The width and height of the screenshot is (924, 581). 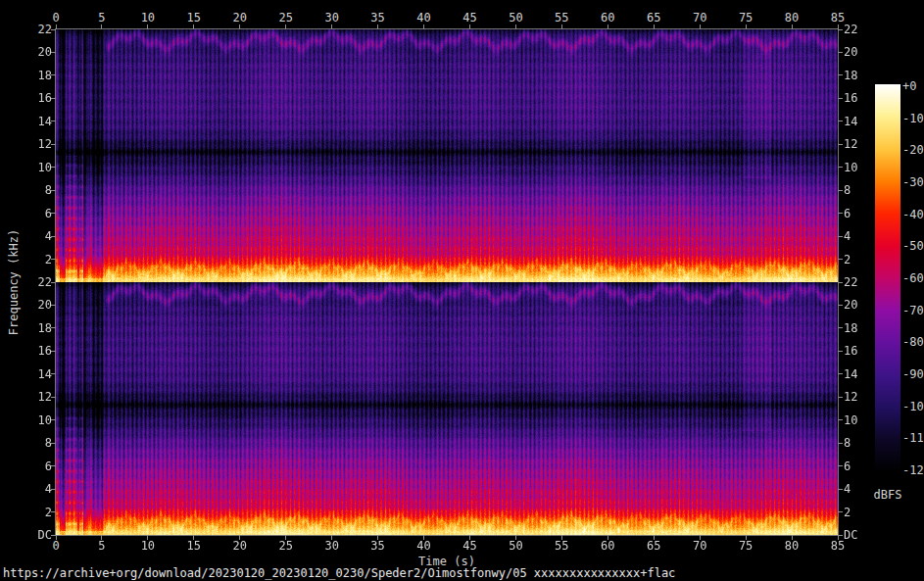 What do you see at coordinates (377, 546) in the screenshot?
I see `x-tick-label-bottom: 35` at bounding box center [377, 546].